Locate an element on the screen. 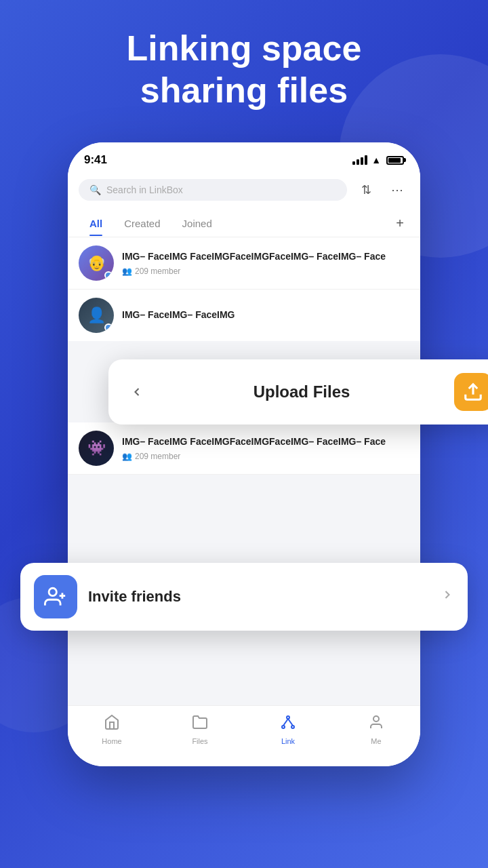 The image size is (488, 868). tab-joined: Joined is located at coordinates (197, 224).